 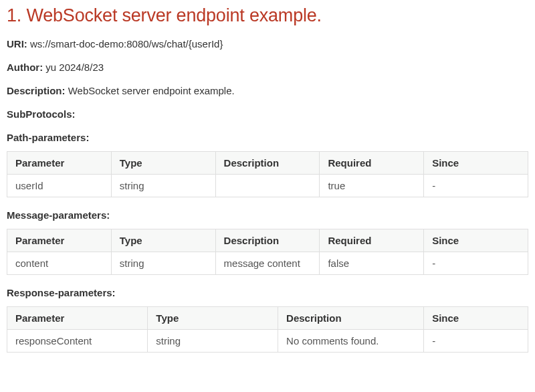 I want to click on author-value: yu 2024/8/23, so click(x=75, y=67).